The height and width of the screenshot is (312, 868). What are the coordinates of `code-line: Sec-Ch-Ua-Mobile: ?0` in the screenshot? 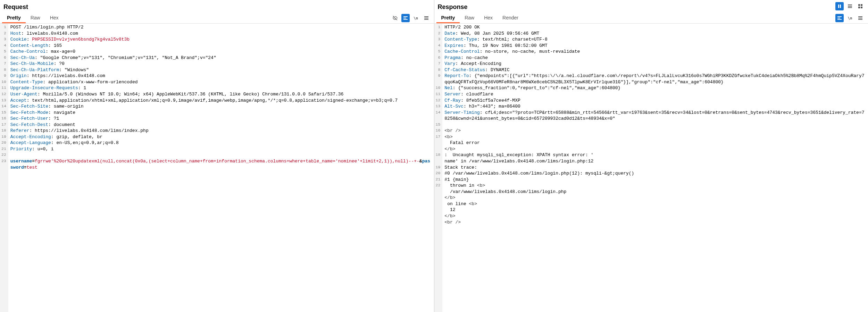 It's located at (221, 64).